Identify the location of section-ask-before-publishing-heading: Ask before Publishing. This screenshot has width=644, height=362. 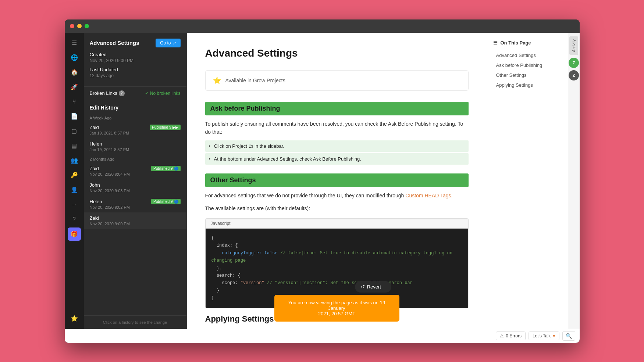
(337, 109).